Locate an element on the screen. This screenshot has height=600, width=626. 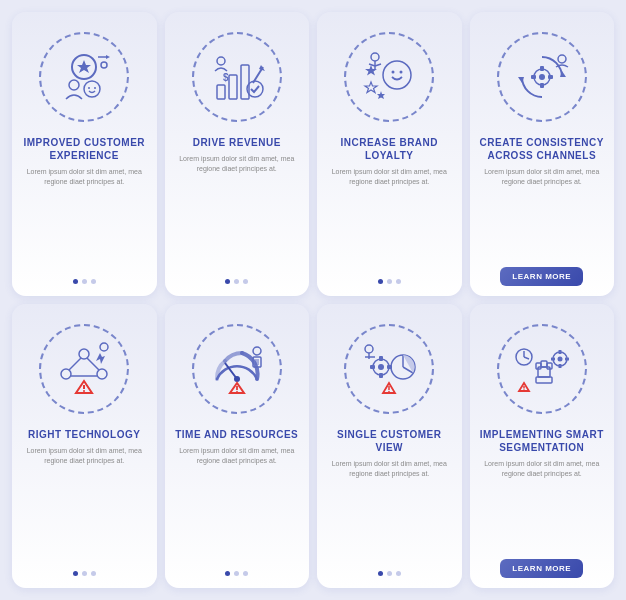
card-title: RIGHT TECHNOLOGY is located at coordinates (84, 434).